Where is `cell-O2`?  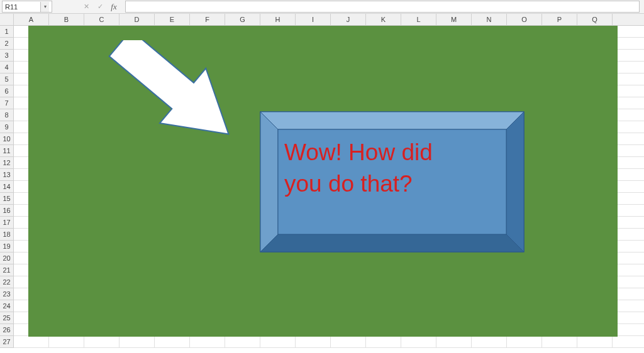
cell-O2 is located at coordinates (525, 44).